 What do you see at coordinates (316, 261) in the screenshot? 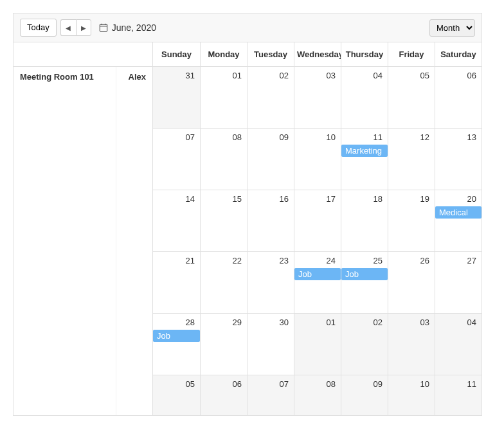
I see `day-number: 24` at bounding box center [316, 261].